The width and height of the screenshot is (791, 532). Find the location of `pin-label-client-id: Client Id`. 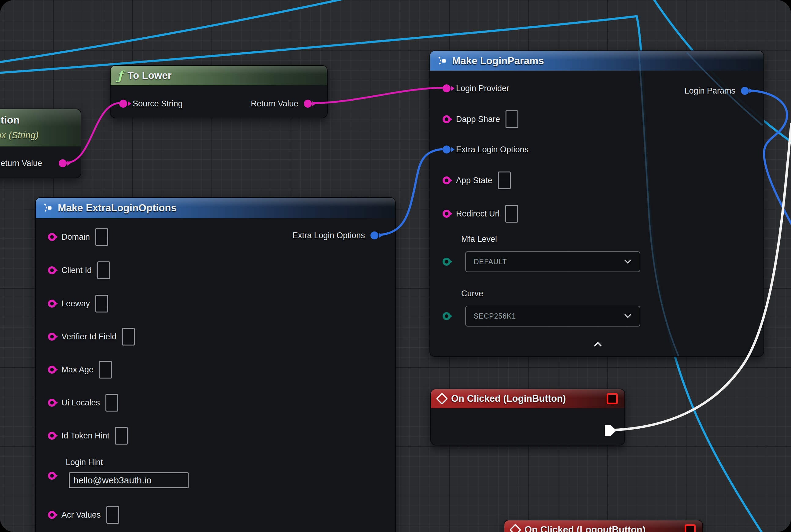

pin-label-client-id: Client Id is located at coordinates (77, 270).